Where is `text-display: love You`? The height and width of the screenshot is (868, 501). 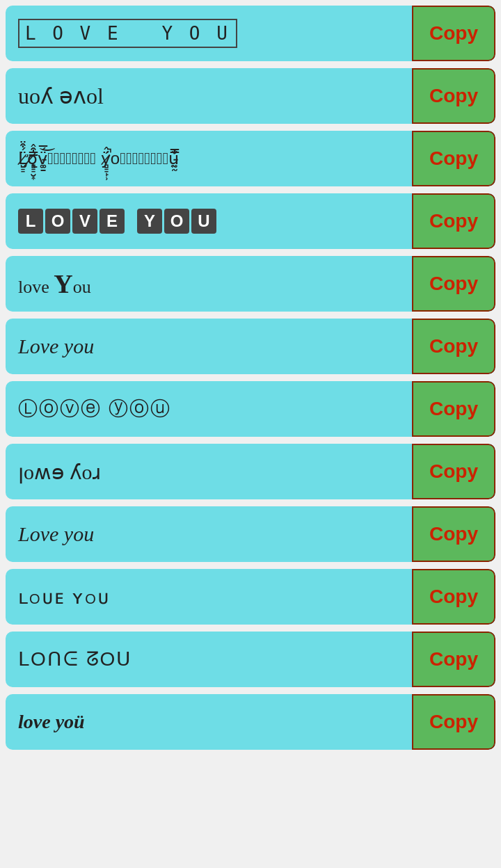
text-display: love You is located at coordinates (209, 284).